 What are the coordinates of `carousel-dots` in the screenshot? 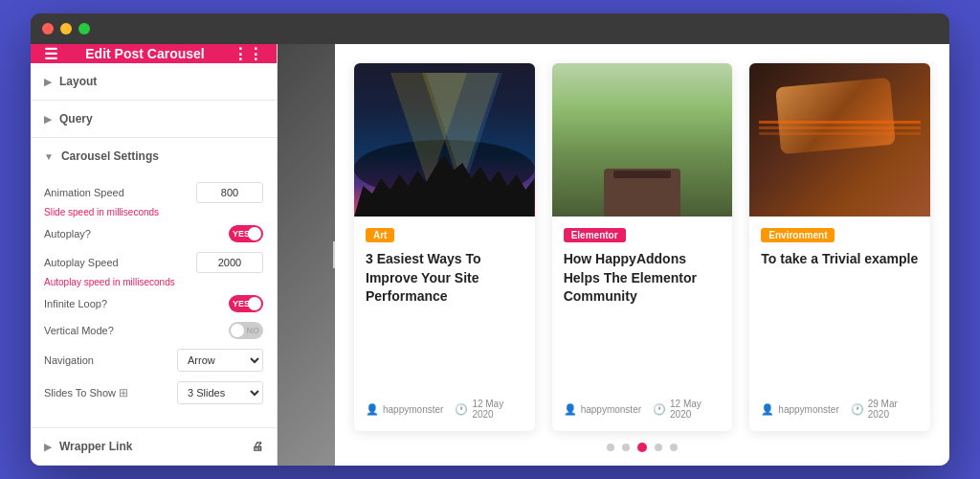 It's located at (642, 444).